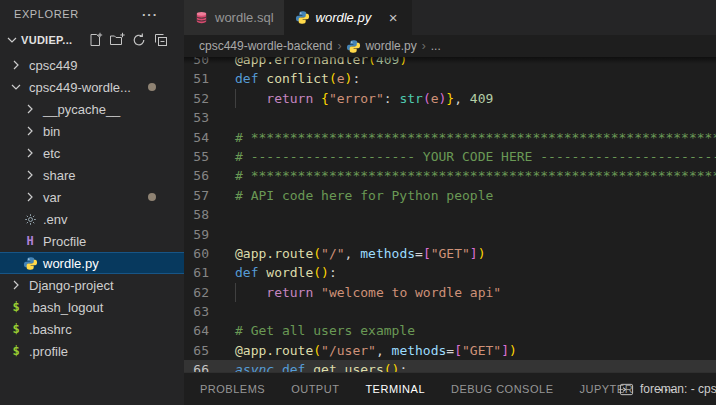  Describe the element at coordinates (196, 156) in the screenshot. I see `line-number: 55` at that location.